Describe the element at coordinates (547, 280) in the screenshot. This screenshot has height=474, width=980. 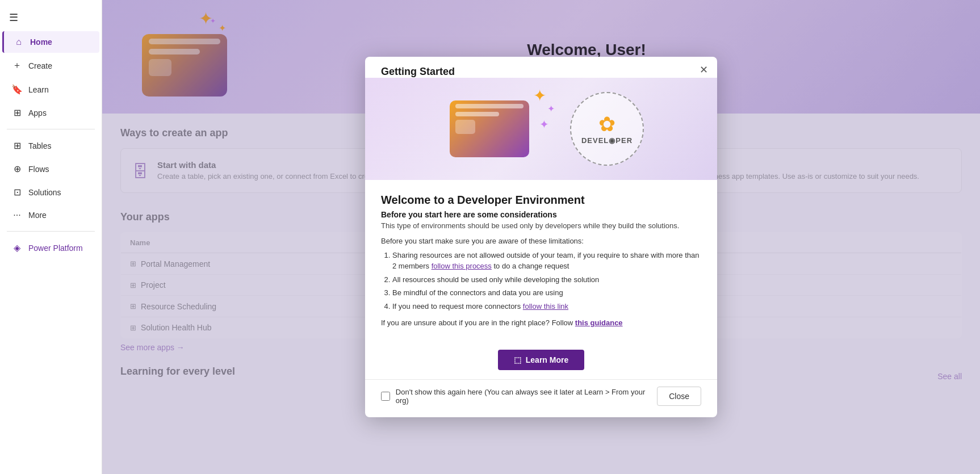
I see `list-item-2: All resources should be used only while …` at that location.